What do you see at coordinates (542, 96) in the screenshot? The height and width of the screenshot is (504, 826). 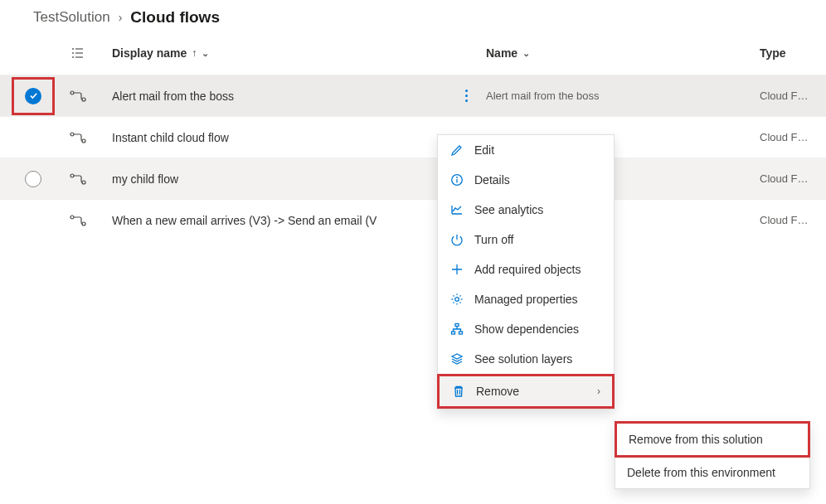 I see `name-value: Alert mail from the boss` at bounding box center [542, 96].